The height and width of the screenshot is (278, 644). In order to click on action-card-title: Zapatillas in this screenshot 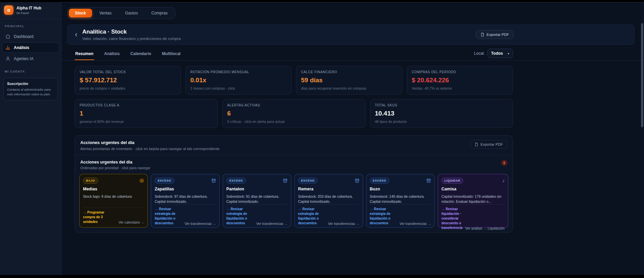, I will do `click(185, 189)`.